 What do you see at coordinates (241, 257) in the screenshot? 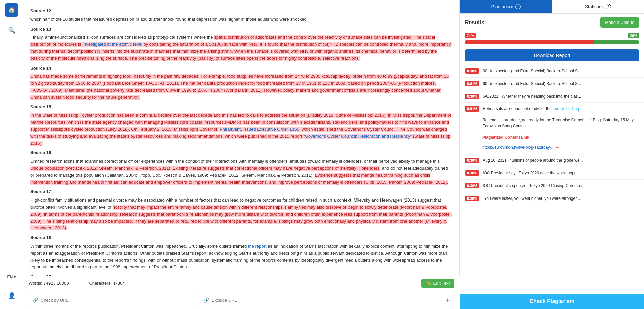
I see `source-text-18: Within three months of the report's publ…` at bounding box center [241, 257].